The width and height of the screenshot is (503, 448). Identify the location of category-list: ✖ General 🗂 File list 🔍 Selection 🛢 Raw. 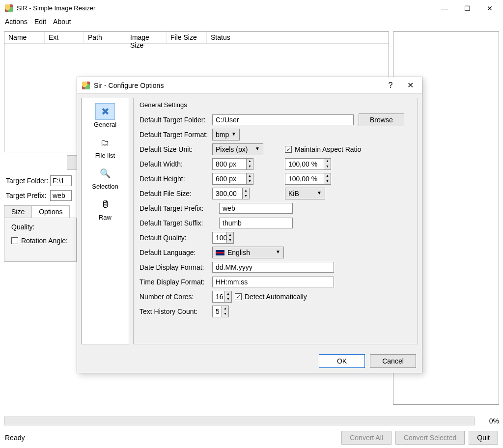
(105, 221).